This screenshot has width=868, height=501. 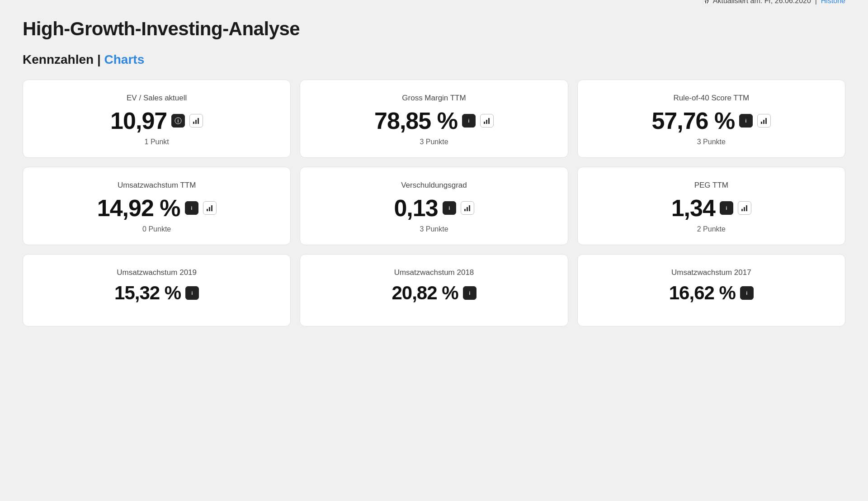 What do you see at coordinates (434, 206) in the screenshot?
I see `card-verschuldungsgrad: Verschuldungsgrad 0,13 i 3 Punkte` at bounding box center [434, 206].